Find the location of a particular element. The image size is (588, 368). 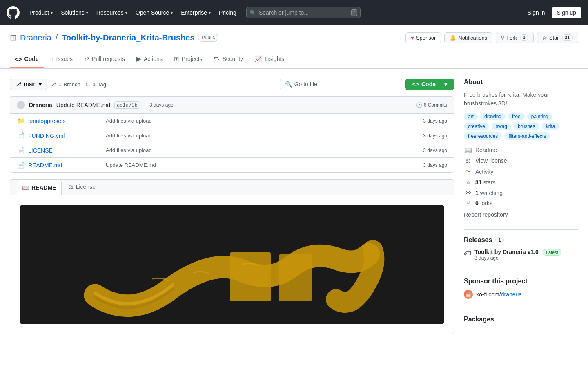

file-row: 📄 FUNDING.yml Add files via upload 3 day… is located at coordinates (232, 136).